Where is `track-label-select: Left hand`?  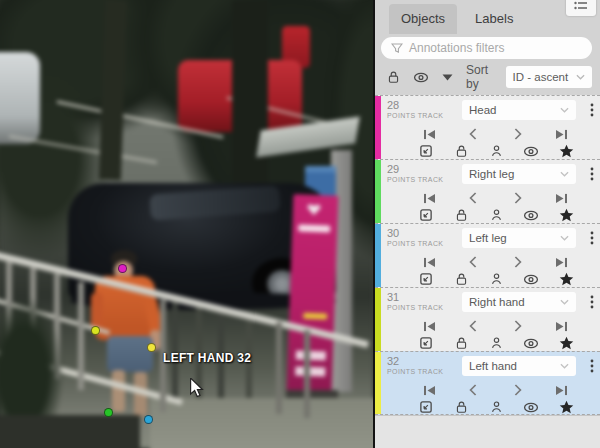 track-label-select: Left hand is located at coordinates (519, 366).